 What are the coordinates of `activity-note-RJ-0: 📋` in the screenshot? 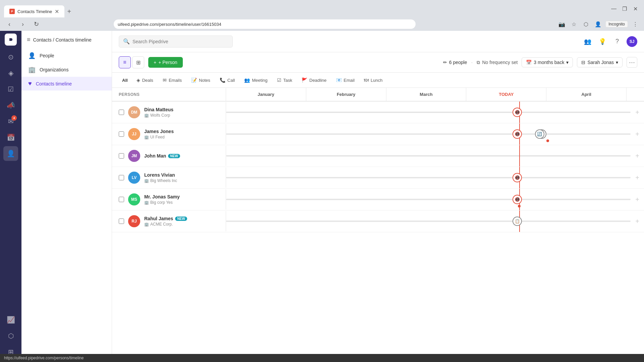 It's located at (517, 221).